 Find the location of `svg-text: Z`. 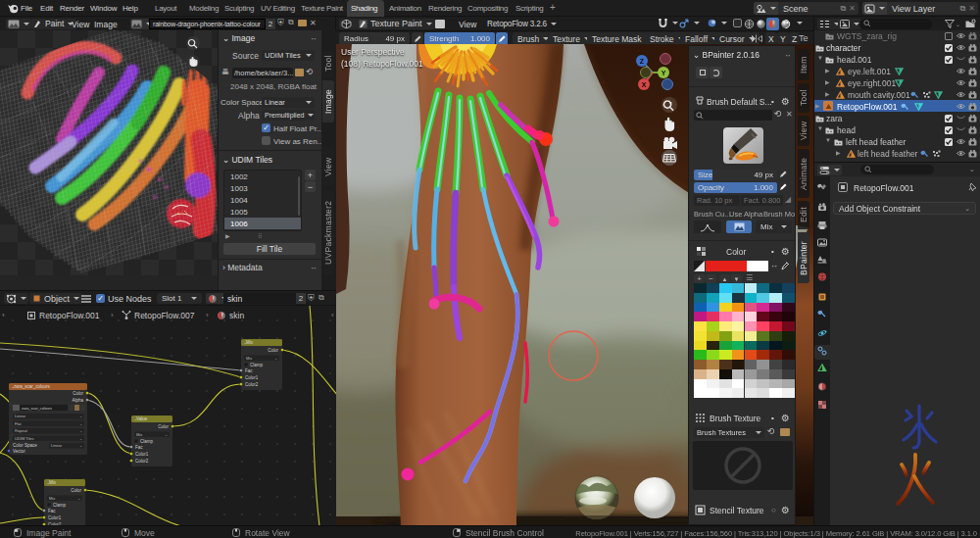

svg-text: Z is located at coordinates (643, 61).